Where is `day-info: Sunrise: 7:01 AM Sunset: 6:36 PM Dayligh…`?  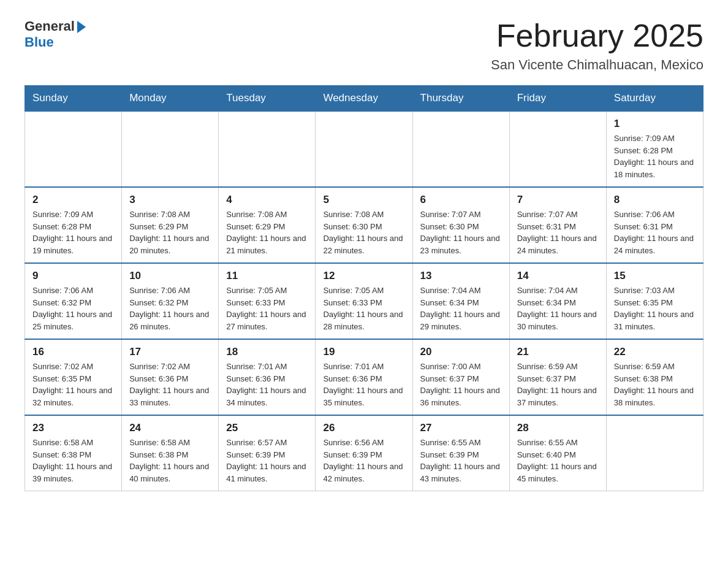
day-info: Sunrise: 7:01 AM Sunset: 6:36 PM Dayligh… is located at coordinates (266, 385).